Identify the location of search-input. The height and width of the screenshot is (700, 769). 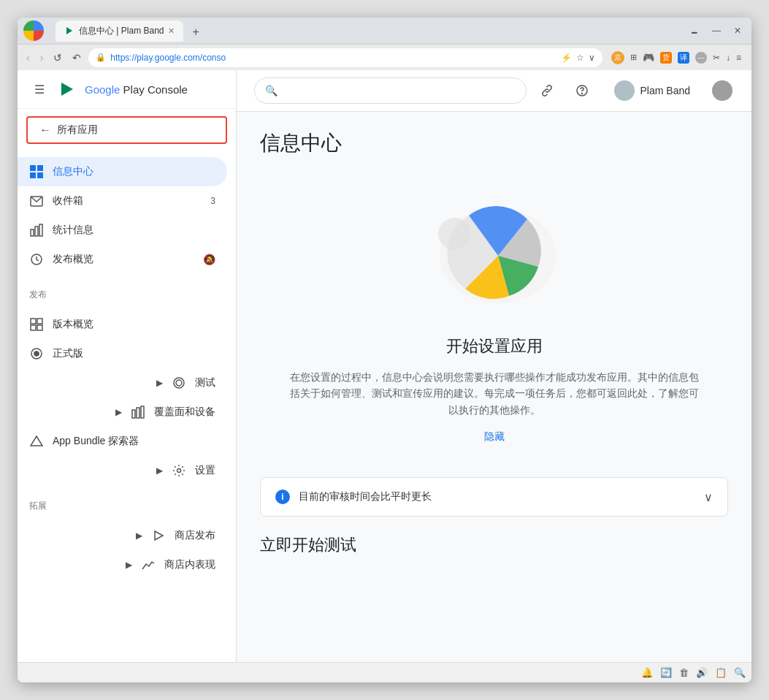
(399, 91).